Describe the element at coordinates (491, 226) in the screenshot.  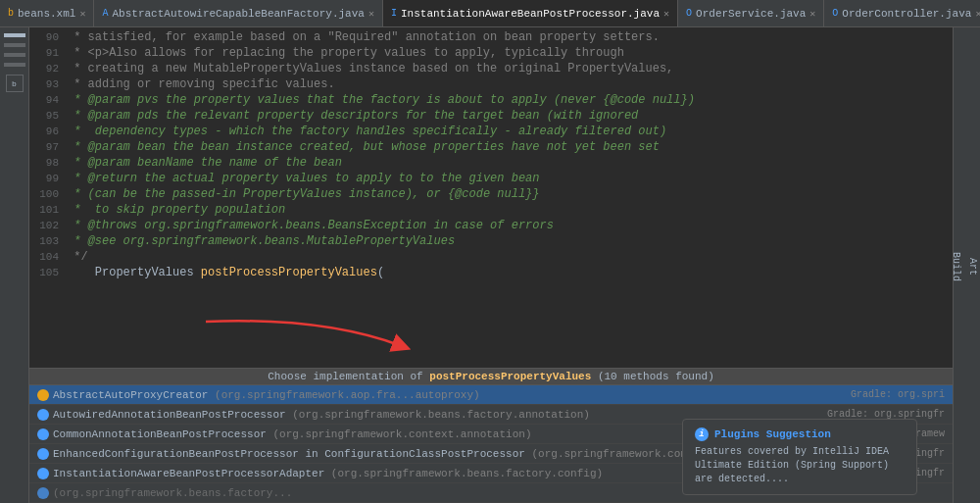
I see `code-line-102: 102 * @throws org.springframework.beans.…` at that location.